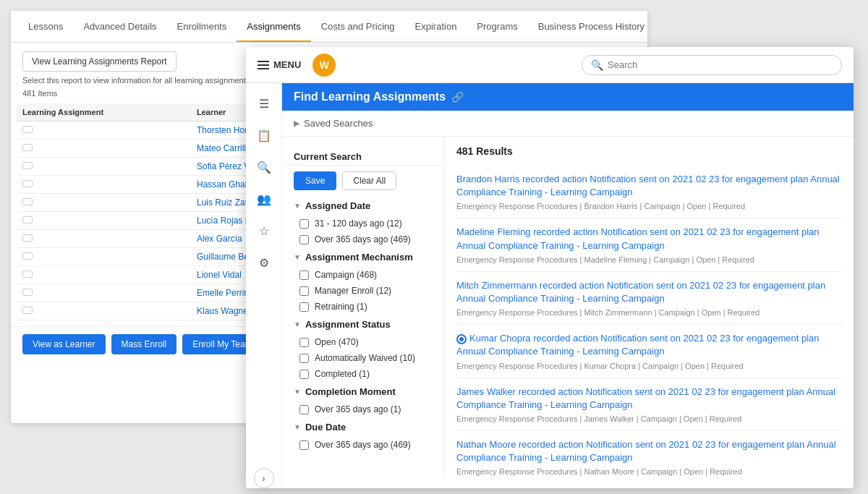 The width and height of the screenshot is (868, 494). Describe the element at coordinates (650, 239) in the screenshot. I see `result-title: Madeline Fleming recorded action Notific…` at that location.